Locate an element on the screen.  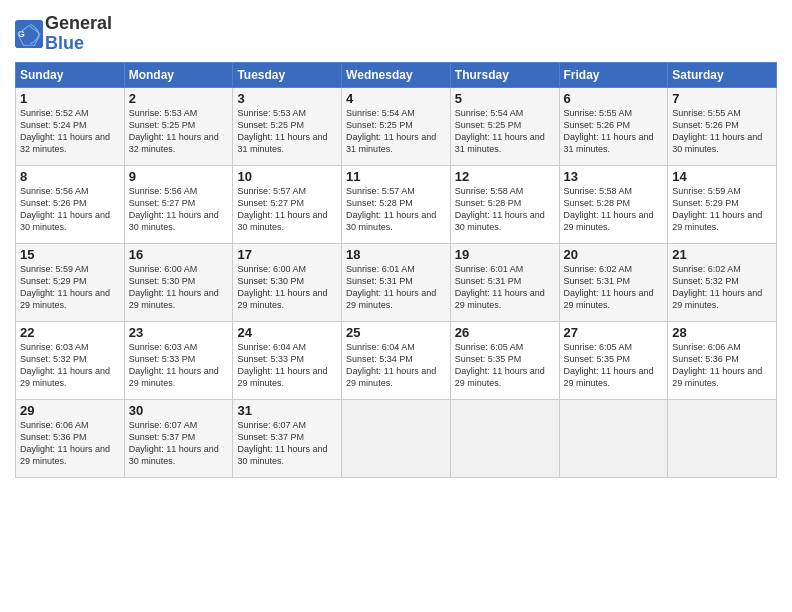
calendar-cell: 17 Sunrise: 6:00 AMSunset: 5:30 PMDaylig… is located at coordinates (288, 282).